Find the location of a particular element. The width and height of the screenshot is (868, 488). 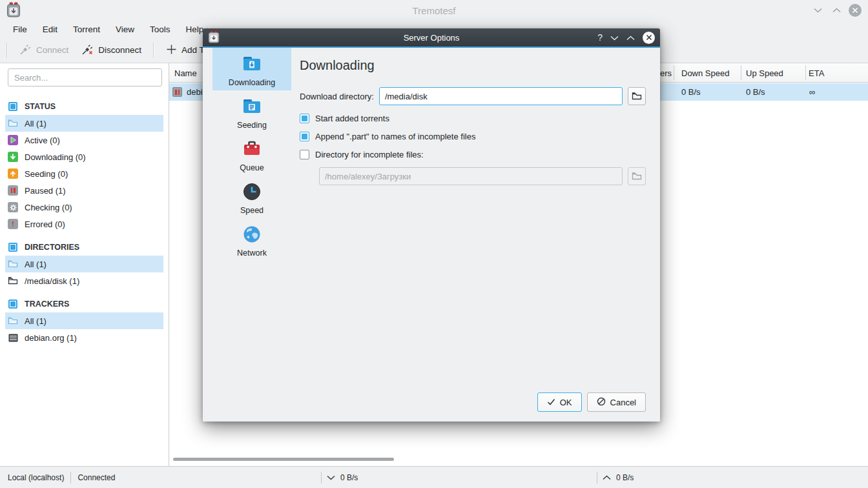

sidebar-item-status-checking: Checking (0) is located at coordinates (84, 207).